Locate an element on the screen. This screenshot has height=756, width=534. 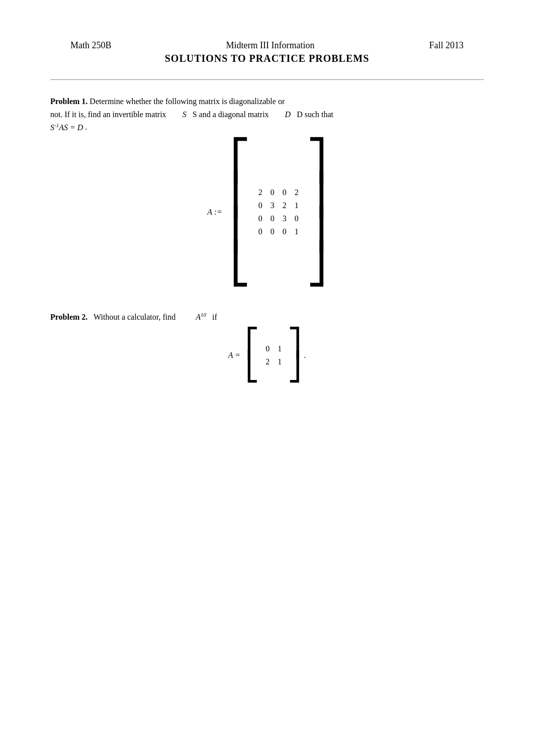
matrix-cell-0-1: 0 is located at coordinates (273, 193).